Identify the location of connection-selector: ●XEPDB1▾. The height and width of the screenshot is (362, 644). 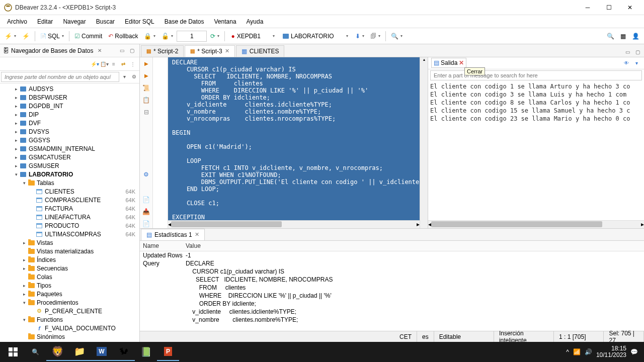
(253, 36).